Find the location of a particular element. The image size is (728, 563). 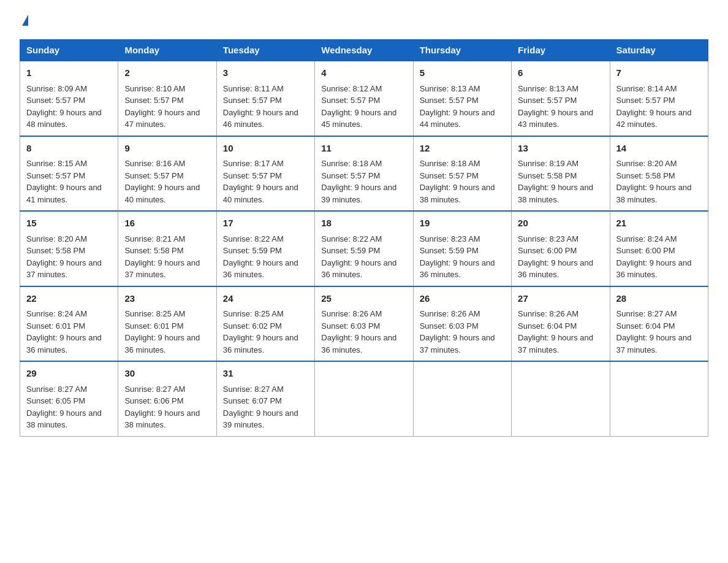

day-info: Sunrise: 8:15 AMSunset: 5:57 PMDaylight:… is located at coordinates (69, 182).